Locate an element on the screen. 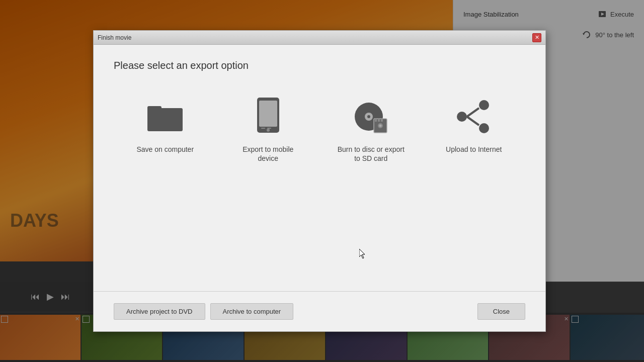 The height and width of the screenshot is (362, 644). archive-dvd-button: Archive project to DVD is located at coordinates (159, 312).